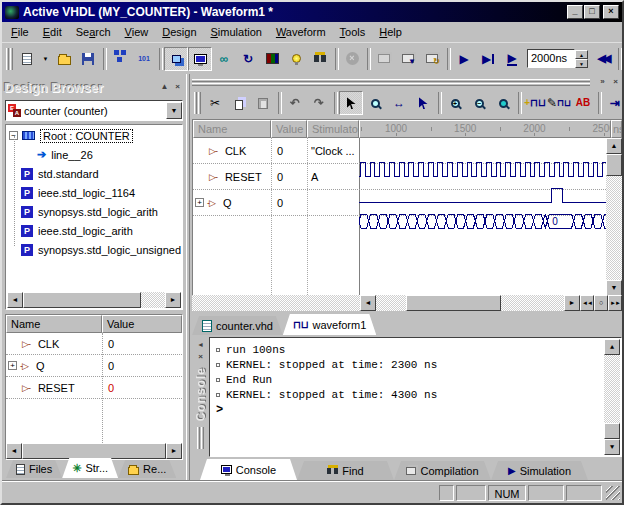 The image size is (624, 505). I want to click on console-vertical-scrollbar: ▲ ▼, so click(612, 397).